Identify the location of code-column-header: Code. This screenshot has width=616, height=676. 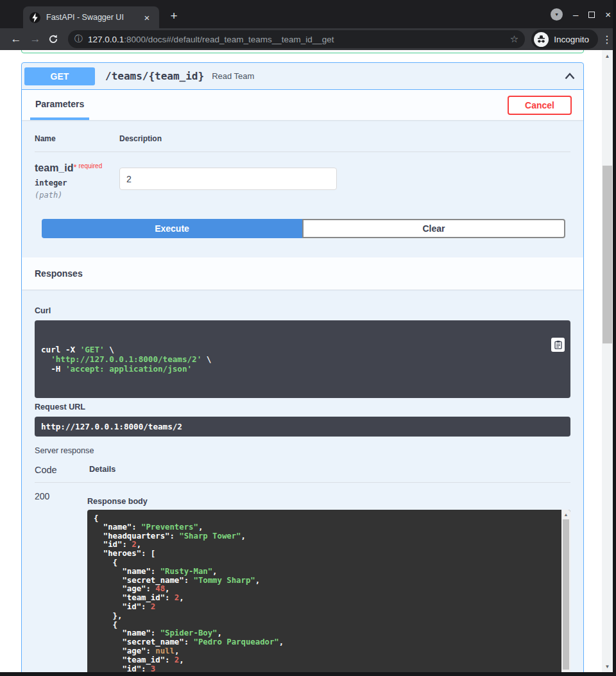
(62, 470).